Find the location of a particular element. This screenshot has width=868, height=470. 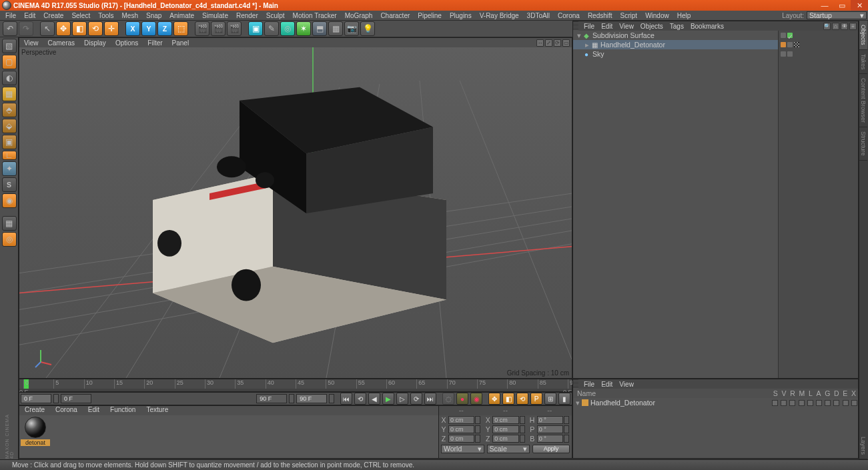

menu-plugins: Plugins is located at coordinates (460, 16).